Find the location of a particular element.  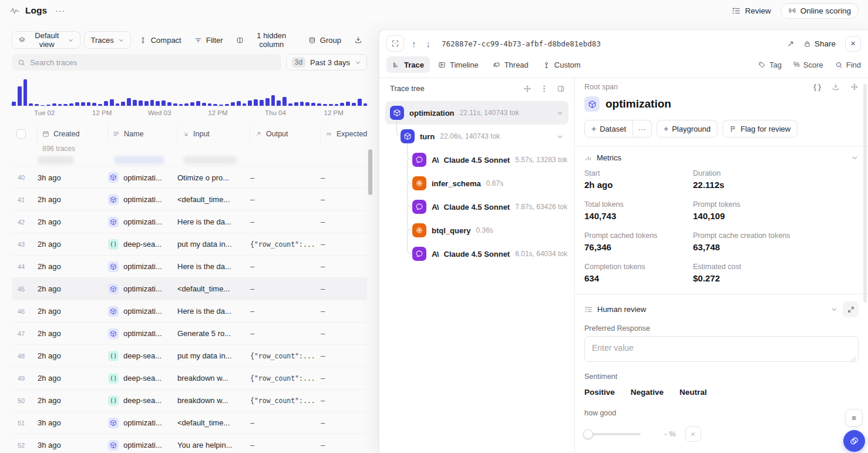

table-row: 523h agooptimizati...You are helpin...–– is located at coordinates (189, 444).